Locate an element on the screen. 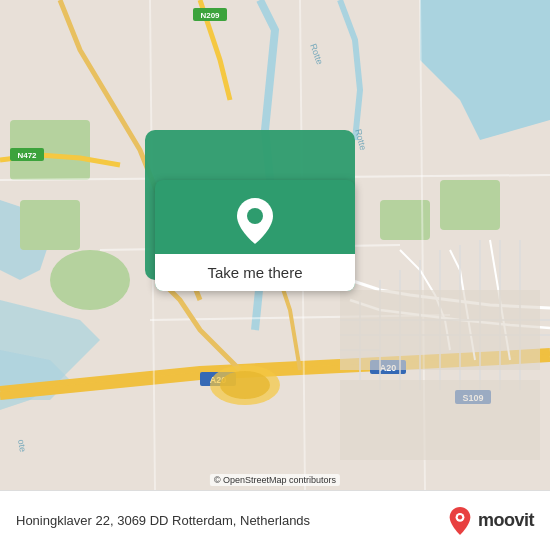 The image size is (550, 550). take-me-there-label: Take me there is located at coordinates (255, 272).